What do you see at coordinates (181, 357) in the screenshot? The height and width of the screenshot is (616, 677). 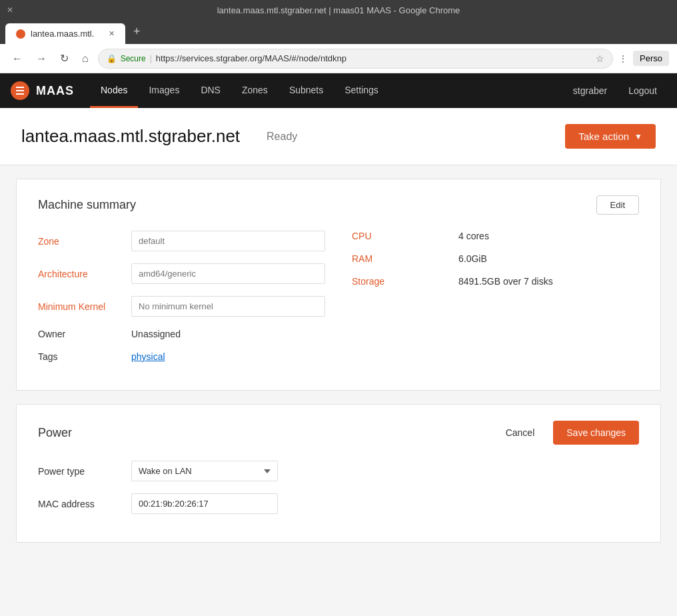 I see `tags-row: Tags physical` at bounding box center [181, 357].